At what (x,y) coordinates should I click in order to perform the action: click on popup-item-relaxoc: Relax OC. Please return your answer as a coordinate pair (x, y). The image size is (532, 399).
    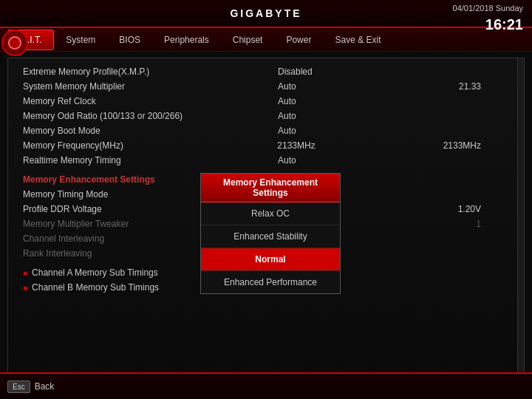
    Looking at the image, I should click on (270, 214).